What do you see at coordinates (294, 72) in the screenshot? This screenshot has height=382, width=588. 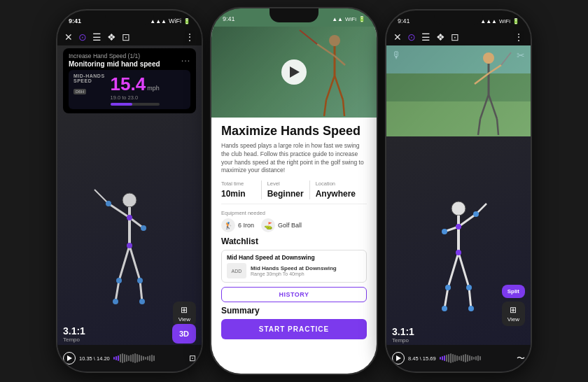 I see `play-button-video` at bounding box center [294, 72].